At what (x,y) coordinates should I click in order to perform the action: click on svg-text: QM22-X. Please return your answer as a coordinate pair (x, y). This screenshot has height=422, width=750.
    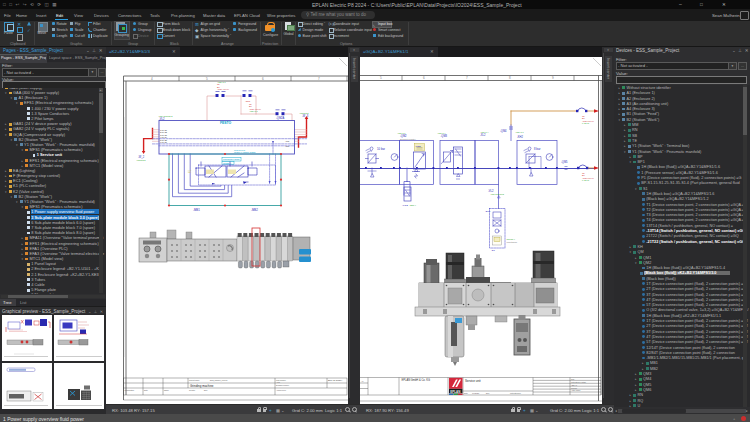
    Looking at the image, I should click on (228, 163).